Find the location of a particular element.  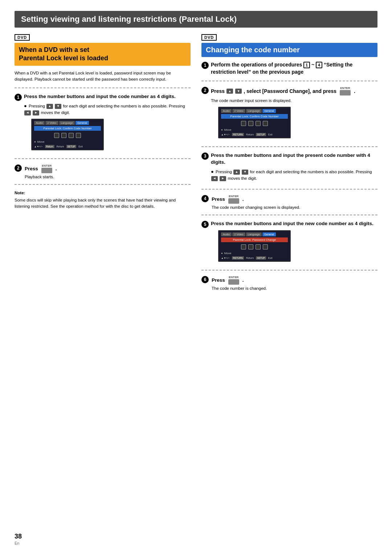

dvd-badge-right: DVD is located at coordinates (209, 37).